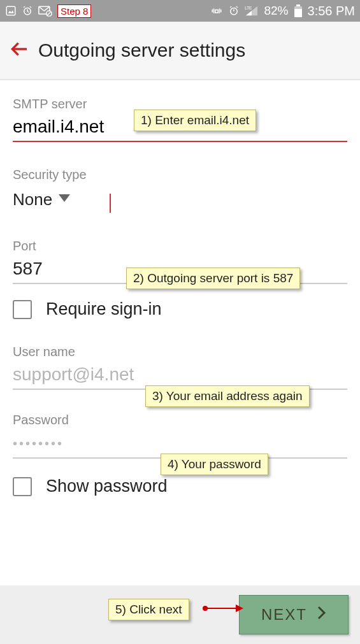 The width and height of the screenshot is (360, 644). Describe the element at coordinates (141, 50) in the screenshot. I see `page-title: Outgoing server settings` at that location.